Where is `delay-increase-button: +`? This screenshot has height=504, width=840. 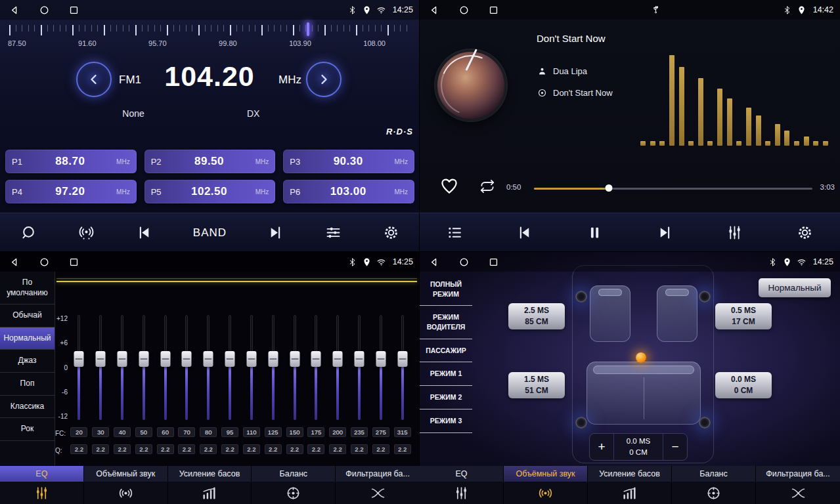
delay-increase-button: + is located at coordinates (602, 447).